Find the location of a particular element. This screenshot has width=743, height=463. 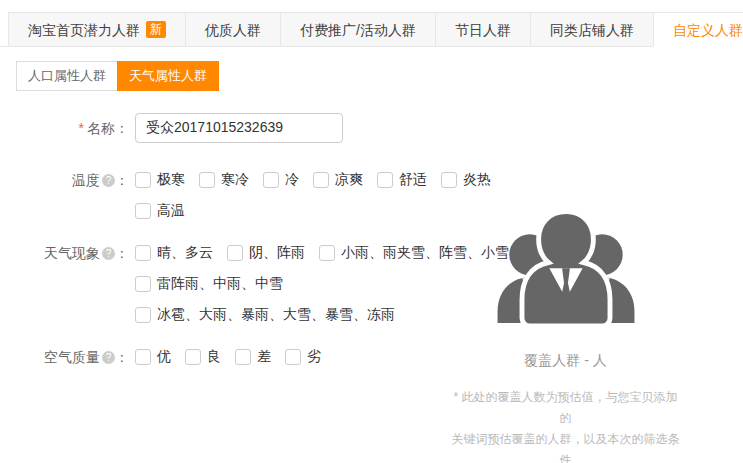

checkbox-option: 舒适 is located at coordinates (402, 180).